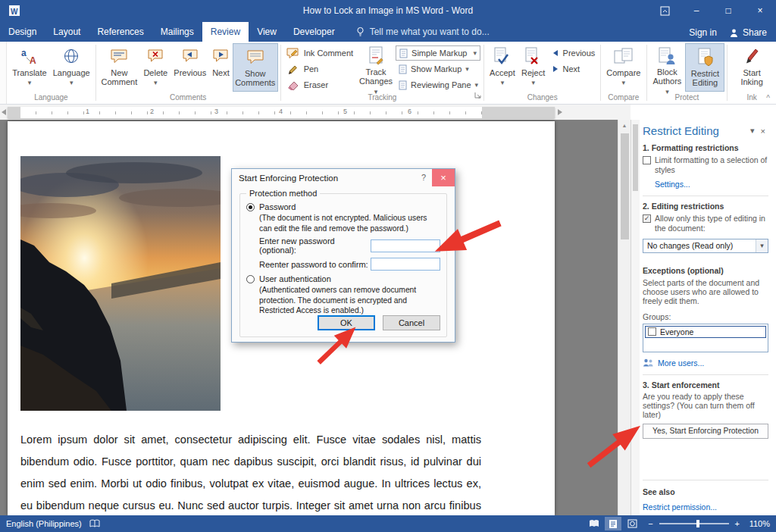  Describe the element at coordinates (403, 85) in the screenshot. I see `reviewing-pane-icon` at that location.